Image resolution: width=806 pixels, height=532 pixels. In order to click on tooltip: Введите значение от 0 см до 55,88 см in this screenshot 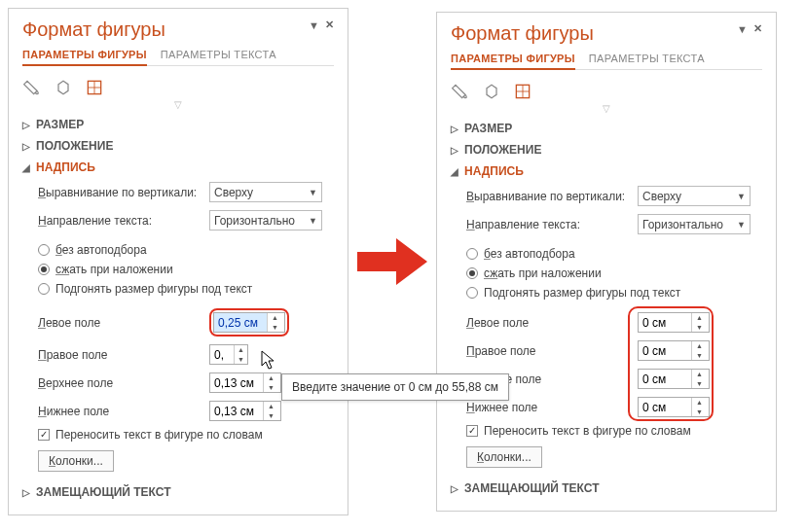, I will do `click(395, 387)`.